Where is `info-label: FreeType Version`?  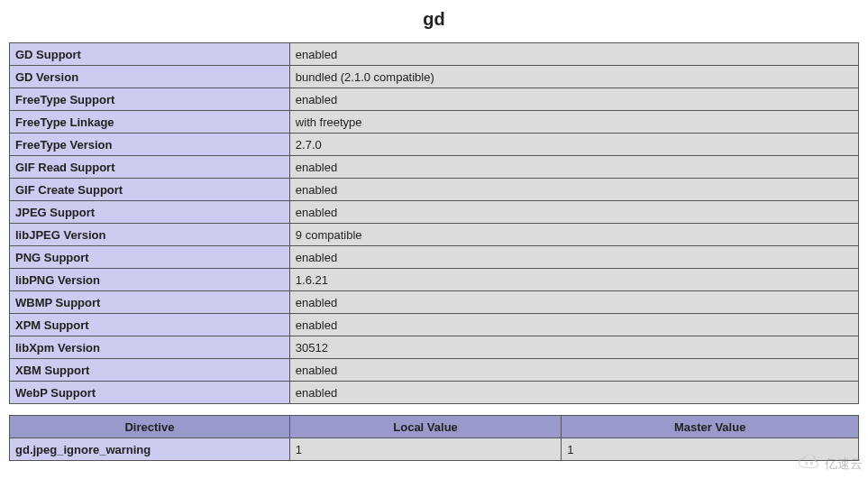 info-label: FreeType Version is located at coordinates (150, 144).